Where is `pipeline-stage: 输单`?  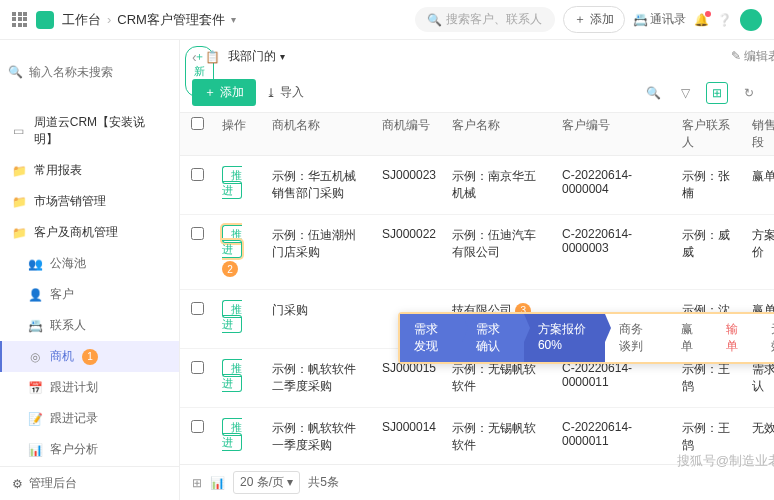
pipeline-stage: 输单 is located at coordinates (734, 338).